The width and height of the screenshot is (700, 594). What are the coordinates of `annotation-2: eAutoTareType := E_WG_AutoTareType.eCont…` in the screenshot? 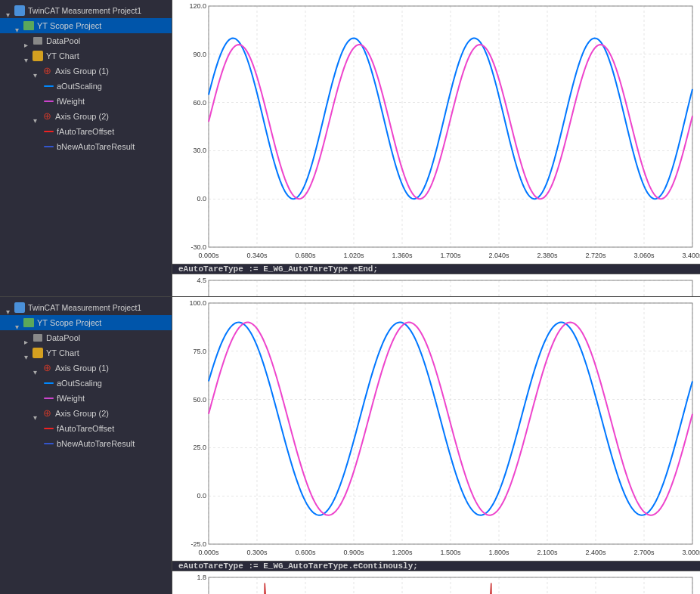 It's located at (436, 566).